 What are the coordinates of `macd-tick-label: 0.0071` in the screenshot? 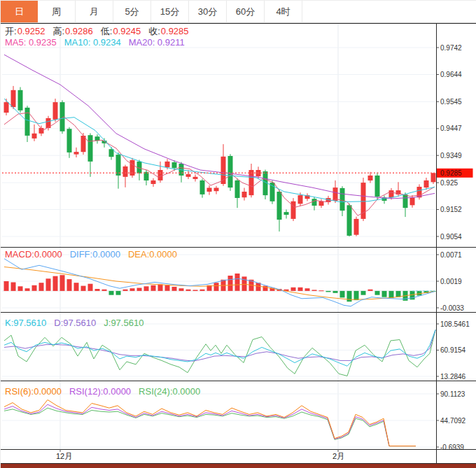 It's located at (451, 255).